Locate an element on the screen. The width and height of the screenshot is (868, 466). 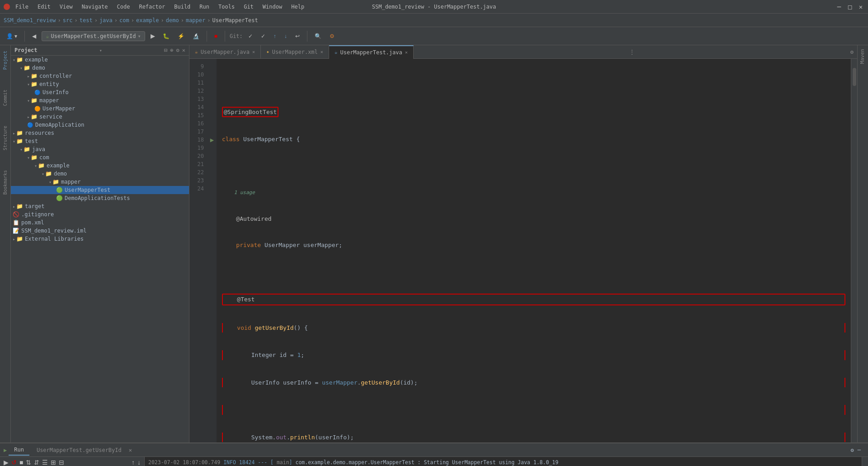
menu-git: Git is located at coordinates (249, 7).